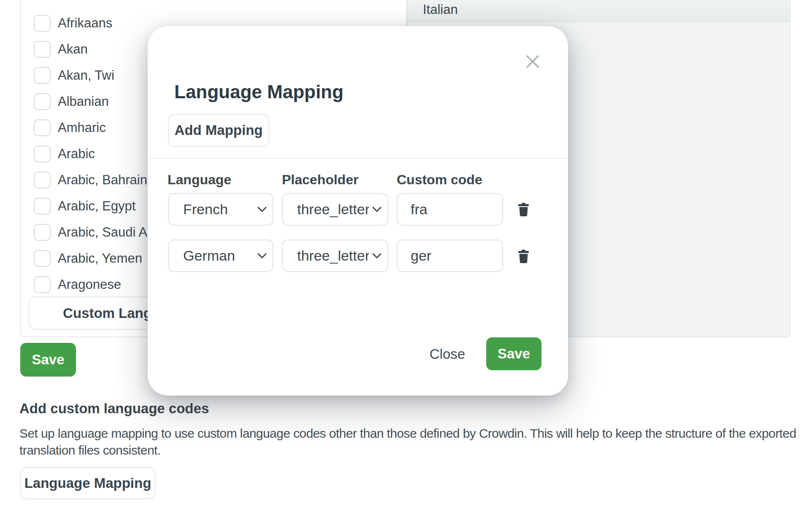  I want to click on language-label: Albanian, so click(84, 102).